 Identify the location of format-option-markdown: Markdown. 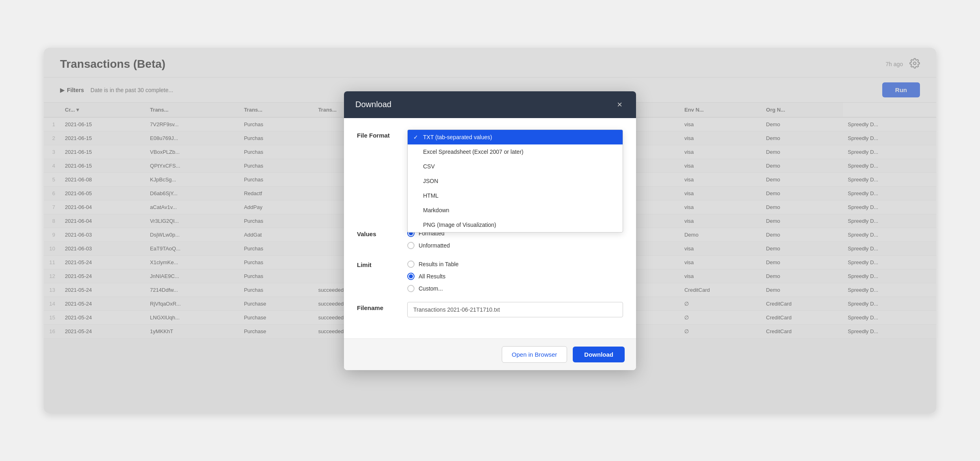
(515, 210).